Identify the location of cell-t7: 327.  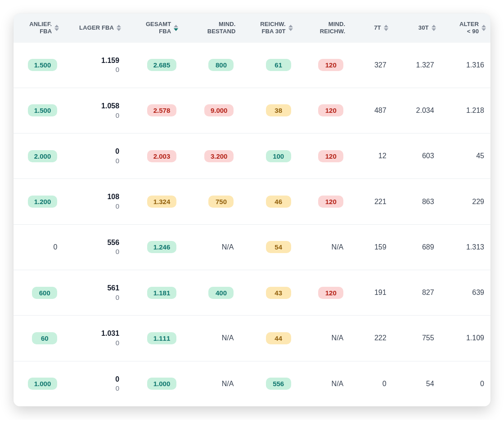
(381, 65).